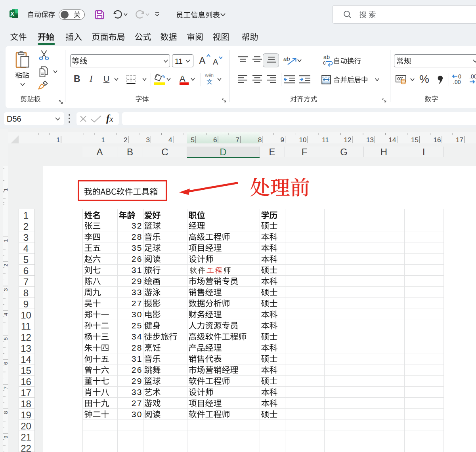  Describe the element at coordinates (415, 140) in the screenshot. I see `svg-text: 15` at that location.